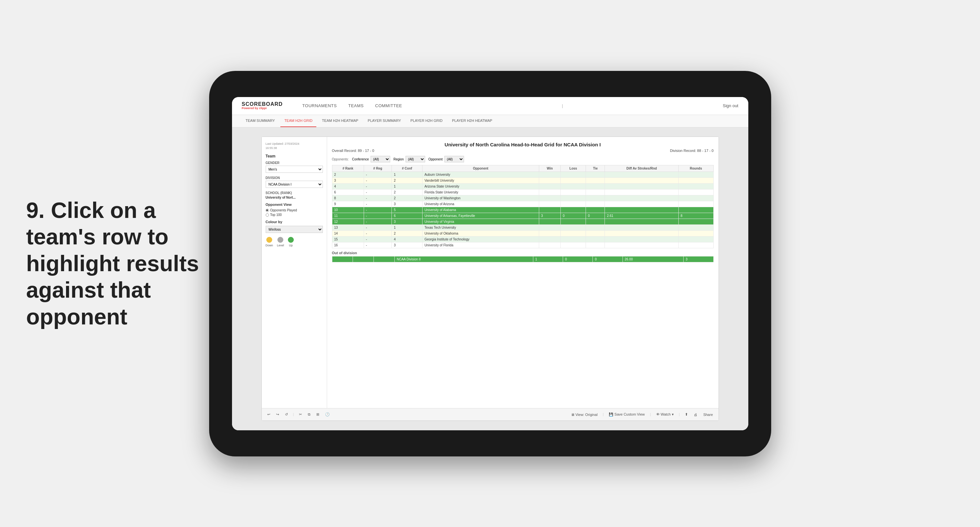 This screenshot has width=980, height=527. What do you see at coordinates (263, 108) in the screenshot?
I see `logo-brand: clippi` at bounding box center [263, 108].